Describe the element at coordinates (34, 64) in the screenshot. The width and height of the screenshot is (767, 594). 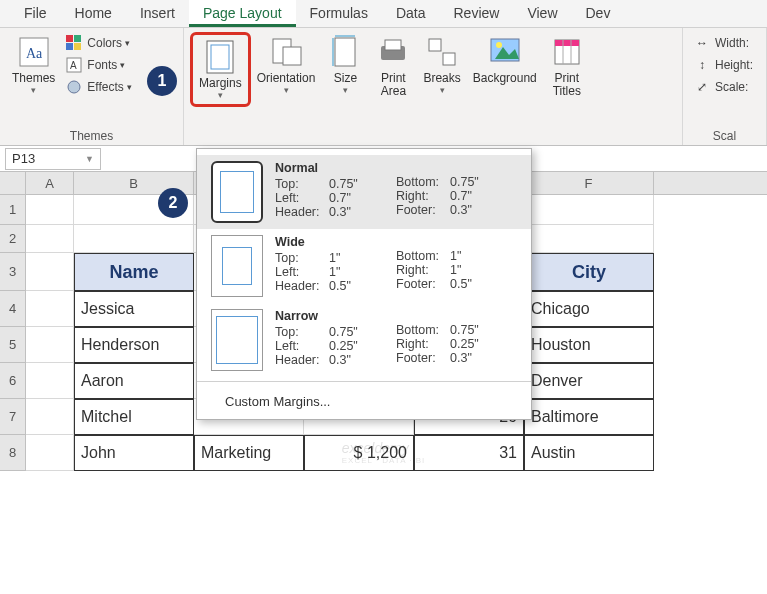
I see `themes-button: Aa Themes ▾` at that location.